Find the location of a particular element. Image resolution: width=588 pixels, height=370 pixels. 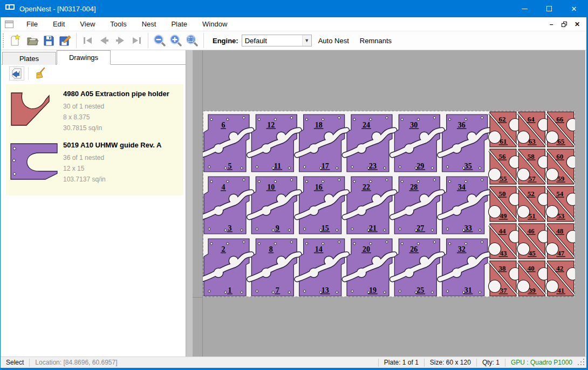

nested-pair-purple: 1817 is located at coordinates (322, 143).